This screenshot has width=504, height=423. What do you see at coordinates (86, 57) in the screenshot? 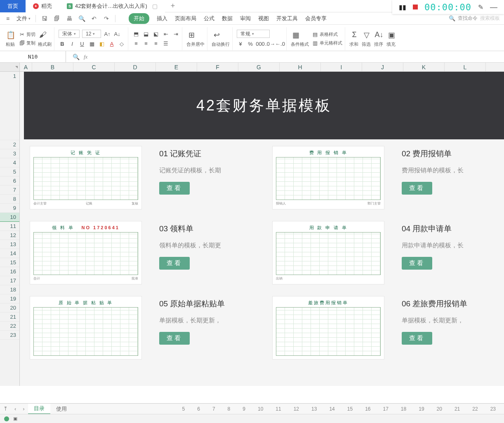
I see `fx-icon: fx` at bounding box center [86, 57].